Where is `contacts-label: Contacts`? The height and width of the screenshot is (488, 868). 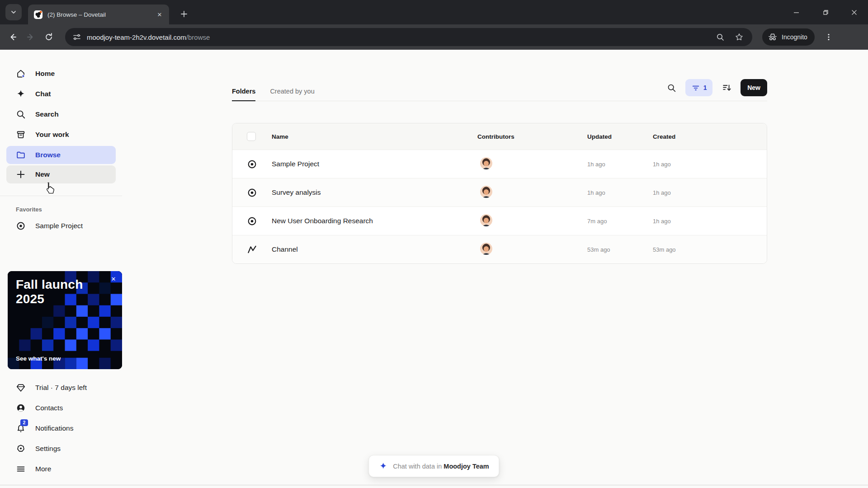 contacts-label: Contacts is located at coordinates (49, 408).